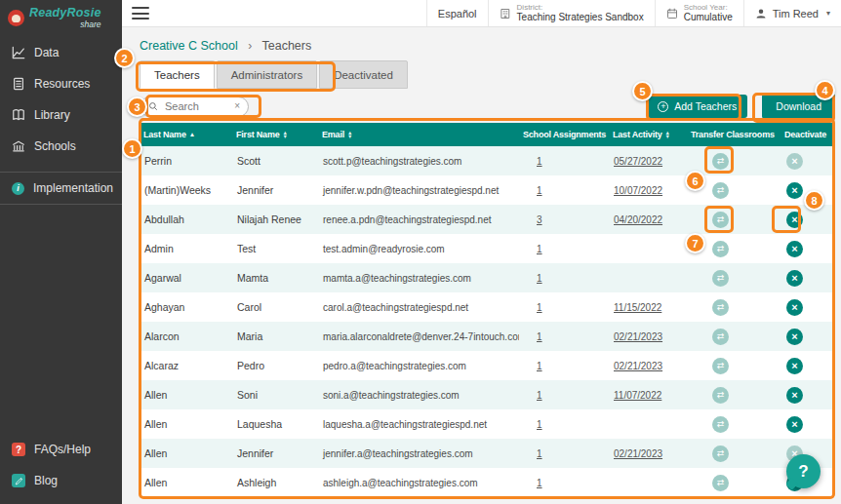 Image resolution: width=841 pixels, height=504 pixels. What do you see at coordinates (648, 219) in the screenshot?
I see `last-activity-cell: 04/20/2022` at bounding box center [648, 219].